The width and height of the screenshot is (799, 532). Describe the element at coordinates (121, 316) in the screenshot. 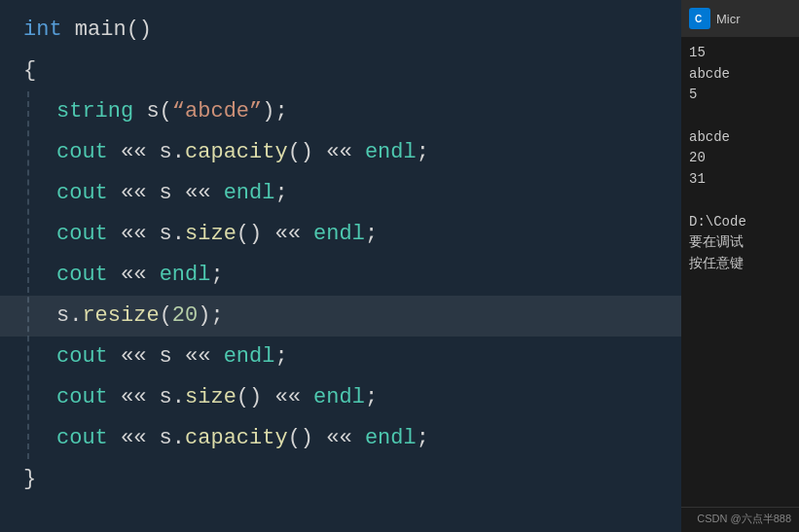

I see `func-resize: resize` at that location.